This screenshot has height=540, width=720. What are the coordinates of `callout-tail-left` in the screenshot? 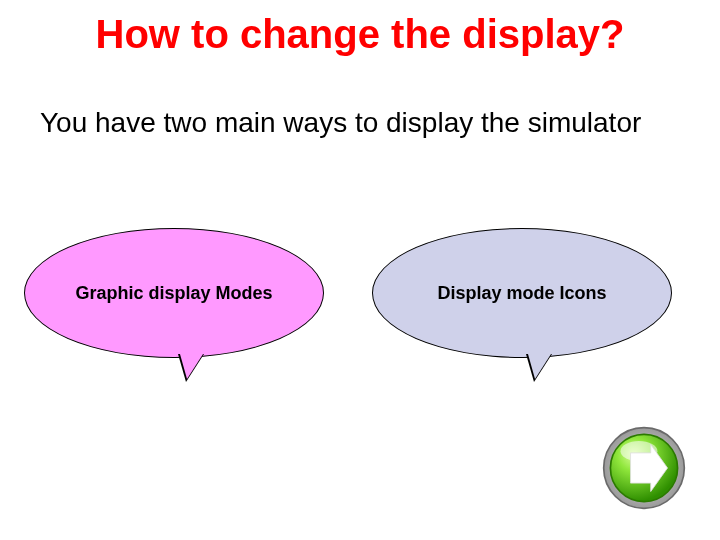 It's located at (191, 368).